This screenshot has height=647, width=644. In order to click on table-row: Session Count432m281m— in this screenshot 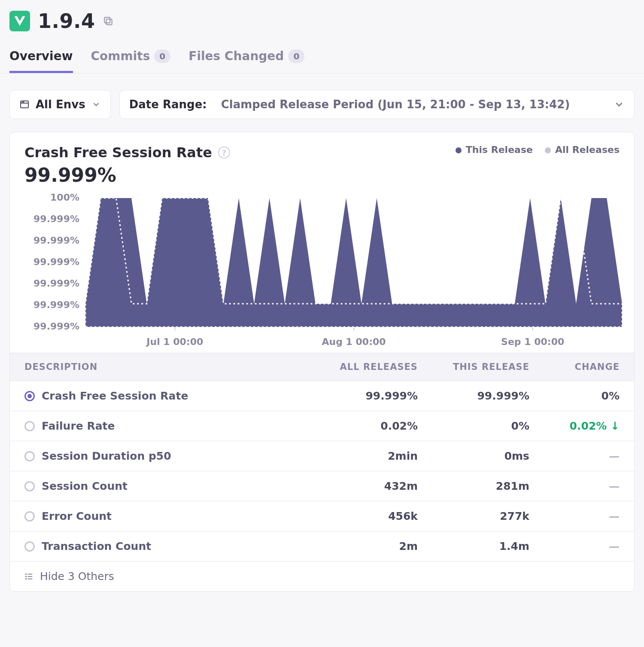, I will do `click(322, 486)`.